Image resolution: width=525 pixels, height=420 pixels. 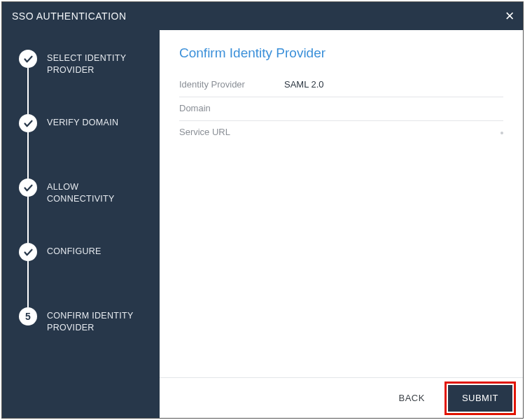 What do you see at coordinates (85, 321) in the screenshot?
I see `step-confirm-identity-provider: 5 CONFIRM IDENTITY PROVIDER` at bounding box center [85, 321].